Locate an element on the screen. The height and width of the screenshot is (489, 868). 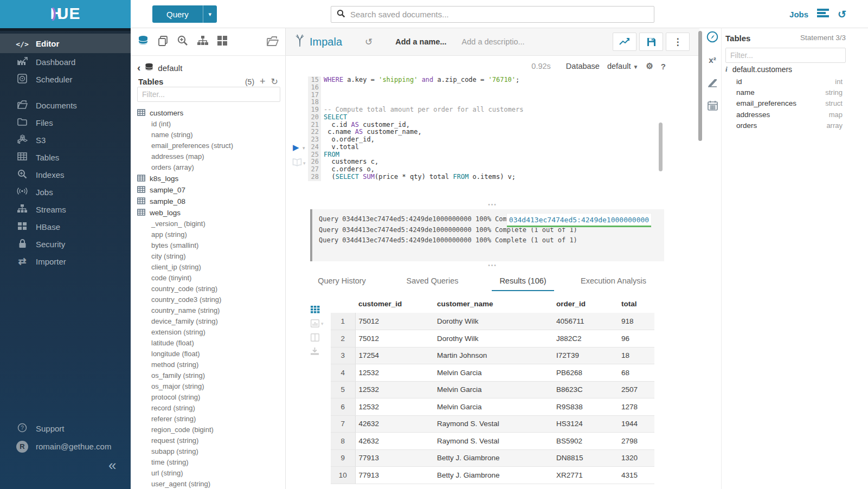
tree-column: addresses (map) is located at coordinates (210, 157).